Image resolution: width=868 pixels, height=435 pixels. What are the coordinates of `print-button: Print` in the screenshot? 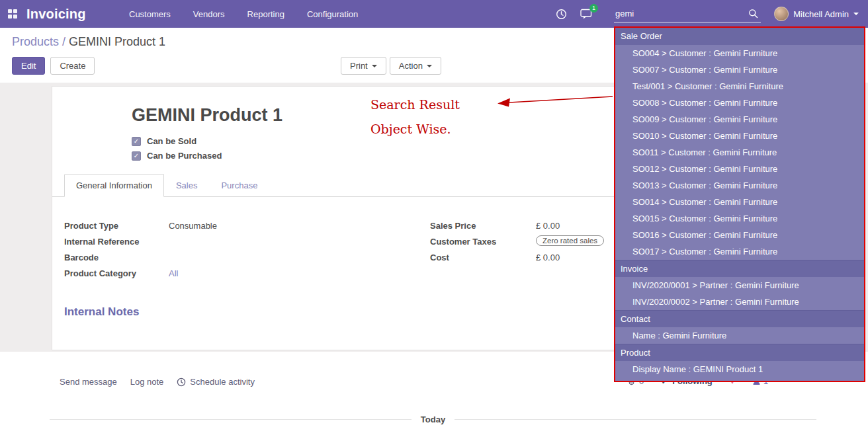 It's located at (364, 66).